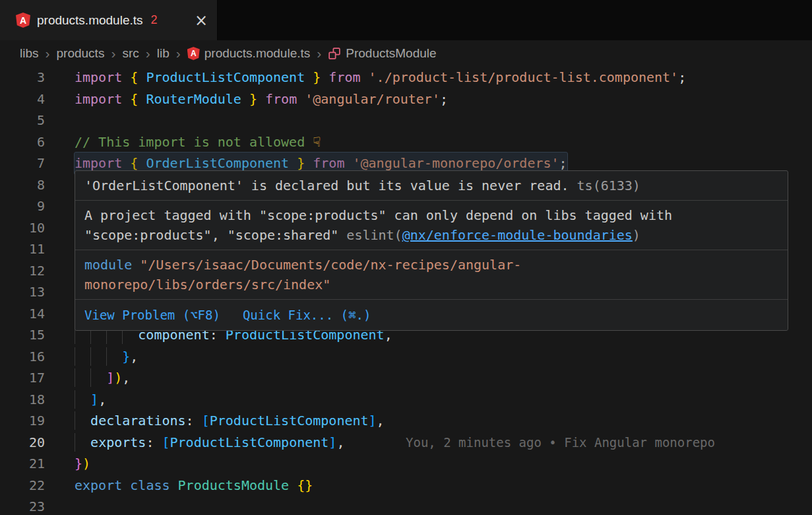  What do you see at coordinates (406, 78) in the screenshot?
I see `code-line-3: 3import { ProductListComponent } from '.…` at bounding box center [406, 78].